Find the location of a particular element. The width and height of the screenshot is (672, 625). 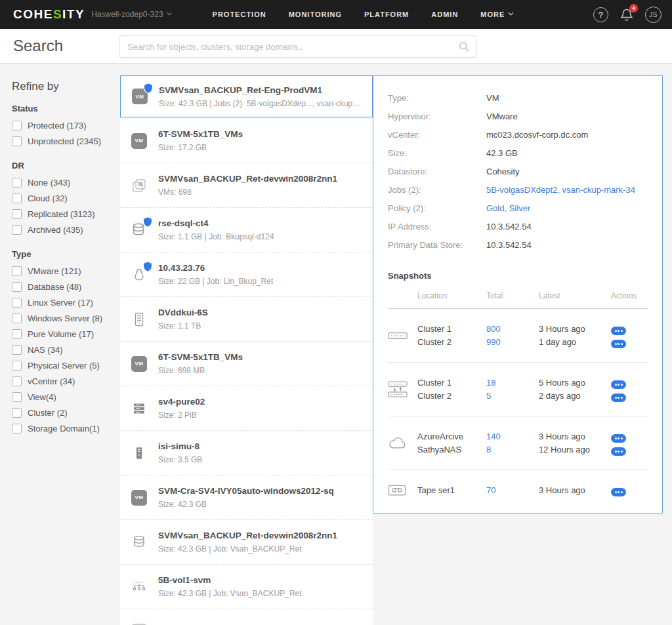

result-subtitle: Size: 42.3 GB | Job: Vsan_BACKUP_Ret is located at coordinates (248, 549).